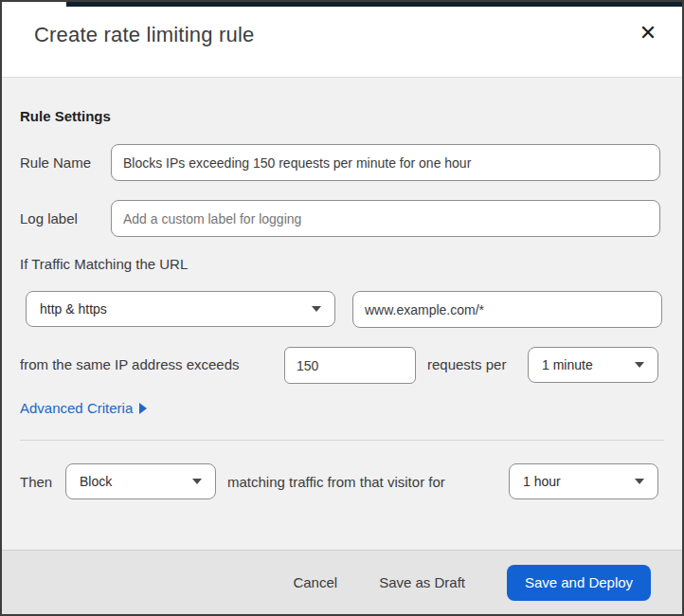 This screenshot has width=684, height=616. Describe the element at coordinates (315, 582) in the screenshot. I see `cancel-button: Cancel` at that location.